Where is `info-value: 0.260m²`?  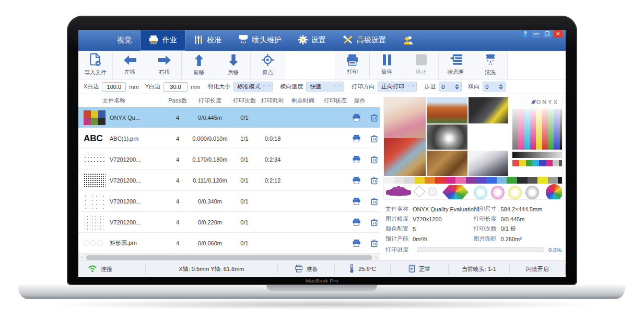
info-value: 0.260m² is located at coordinates (511, 239).